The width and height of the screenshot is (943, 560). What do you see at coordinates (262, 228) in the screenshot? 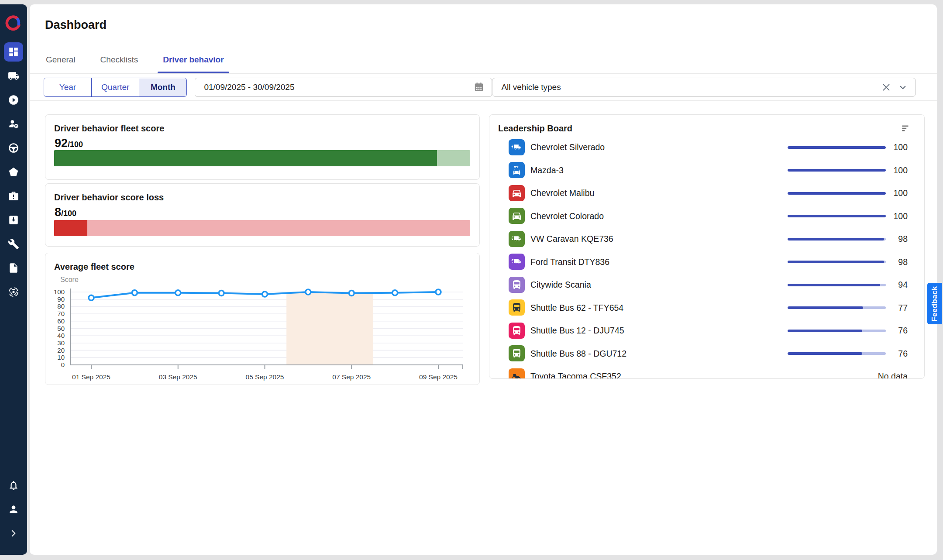
I see `score-loss-bar` at bounding box center [262, 228].